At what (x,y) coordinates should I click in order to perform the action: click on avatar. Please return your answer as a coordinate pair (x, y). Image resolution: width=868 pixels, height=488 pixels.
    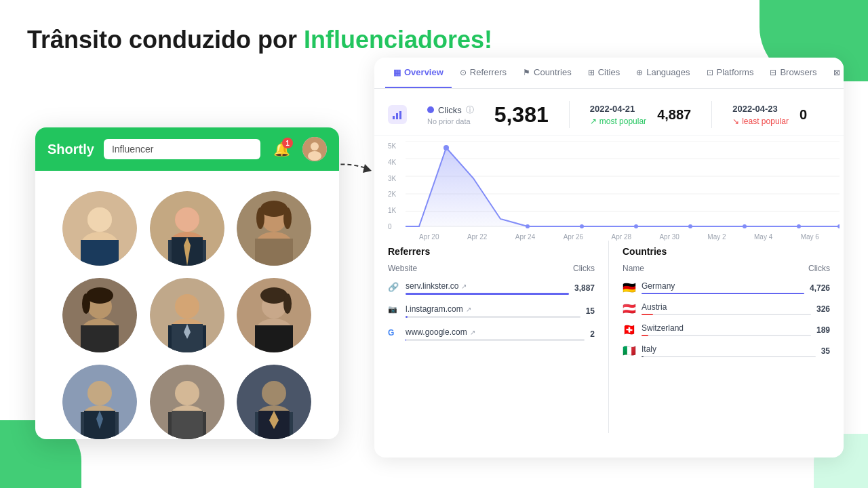
    Looking at the image, I should click on (315, 149).